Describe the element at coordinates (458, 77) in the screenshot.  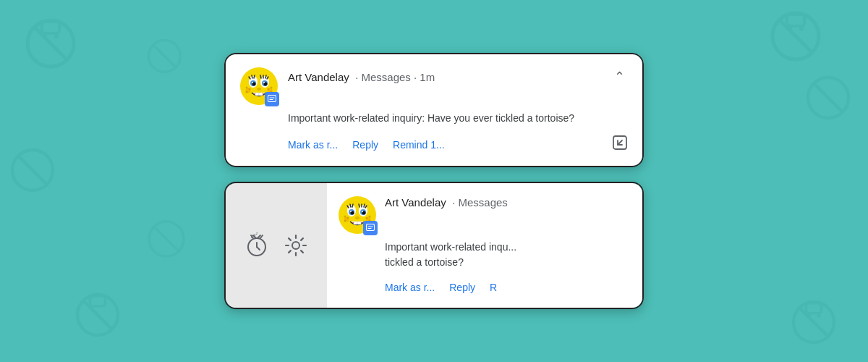
I see `card-1-meta: Art Vandelay · Messages · 1m ⌃` at that location.